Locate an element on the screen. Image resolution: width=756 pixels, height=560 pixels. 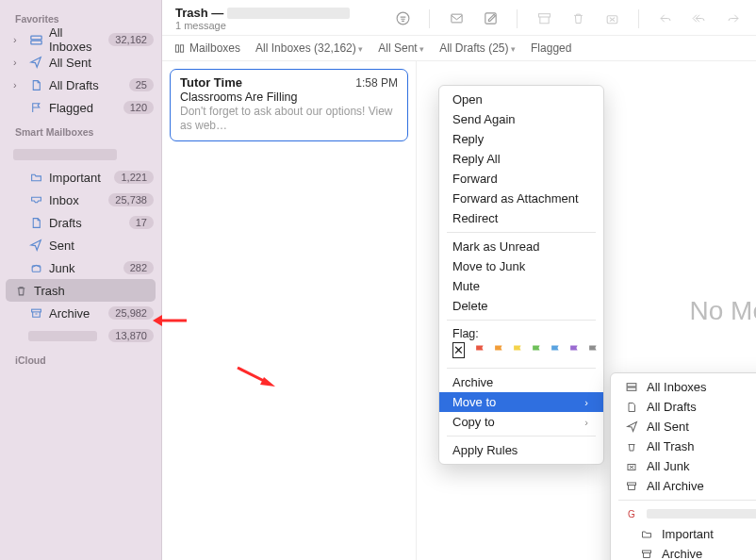
menu-archive: Archive is located at coordinates (521, 383).